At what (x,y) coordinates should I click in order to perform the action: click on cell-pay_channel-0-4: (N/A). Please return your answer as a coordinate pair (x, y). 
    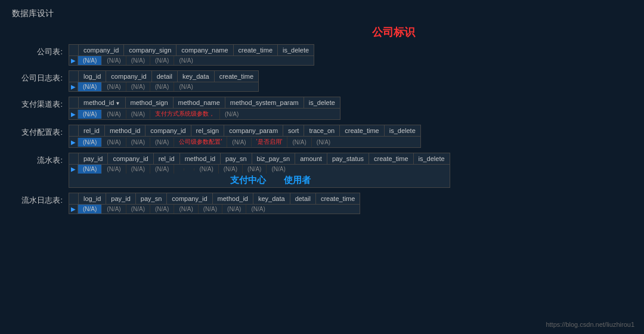
    Looking at the image, I should click on (231, 115).